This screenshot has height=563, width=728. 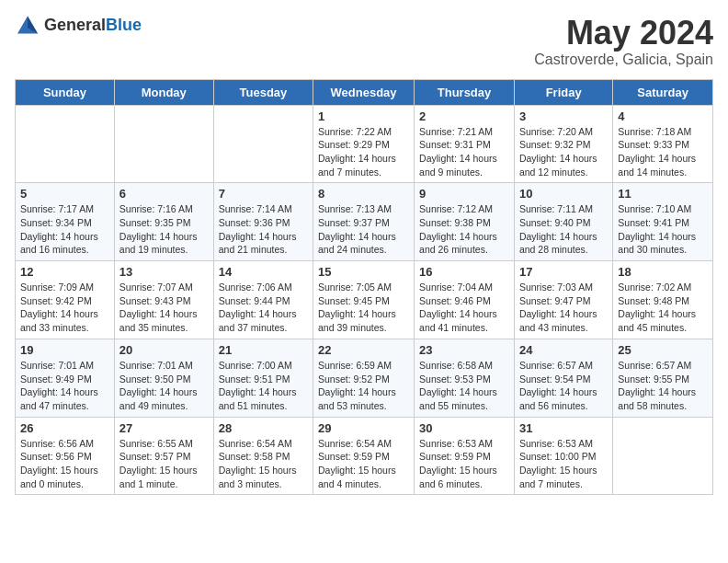 I want to click on day-header-thursday: Thursday, so click(x=465, y=92).